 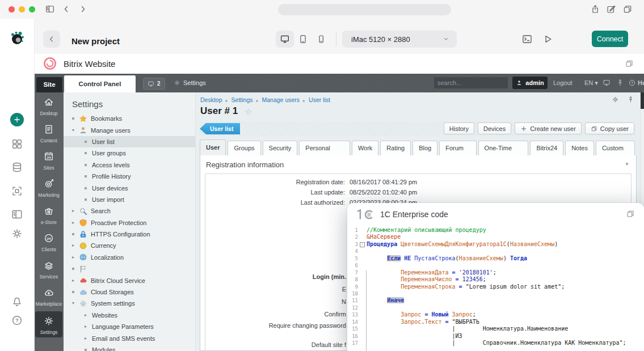 What do you see at coordinates (607, 83) in the screenshot?
I see `desktop-view-icon` at bounding box center [607, 83].